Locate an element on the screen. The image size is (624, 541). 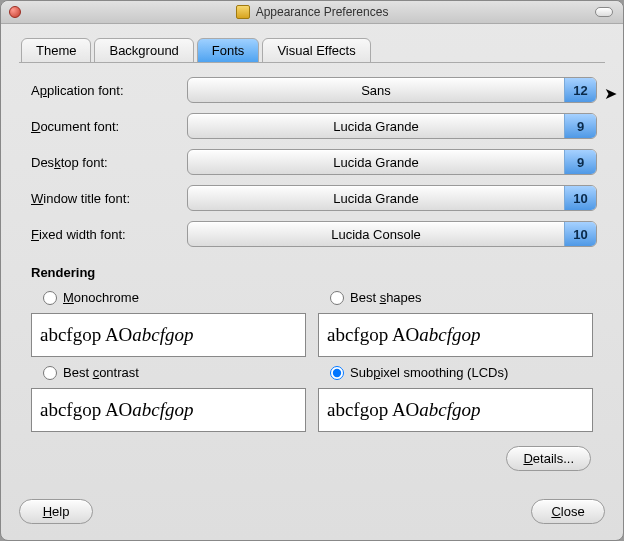
window-title-font-button: Lucida Grande 10 is located at coordinates (392, 198).